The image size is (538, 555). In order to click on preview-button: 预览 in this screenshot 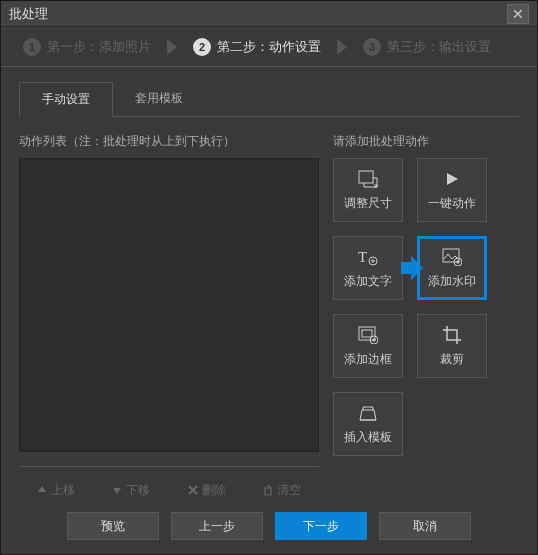, I will do `click(113, 526)`.